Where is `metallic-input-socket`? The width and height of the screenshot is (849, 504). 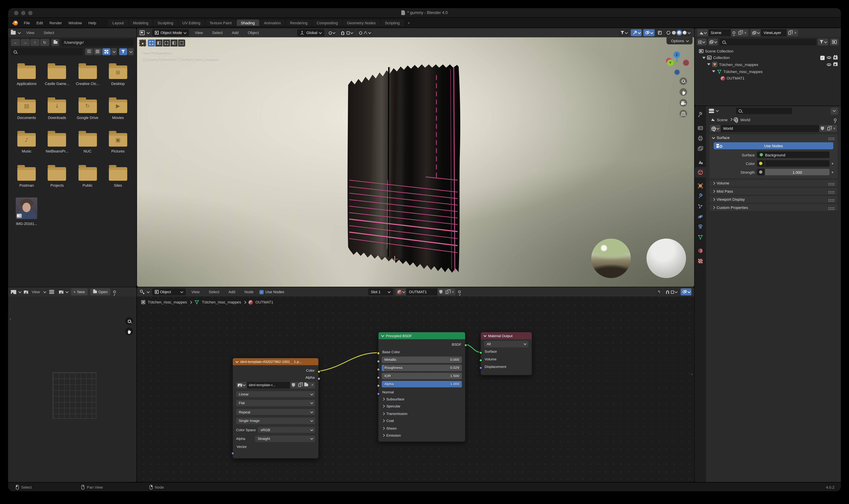
metallic-input-socket is located at coordinates (378, 361).